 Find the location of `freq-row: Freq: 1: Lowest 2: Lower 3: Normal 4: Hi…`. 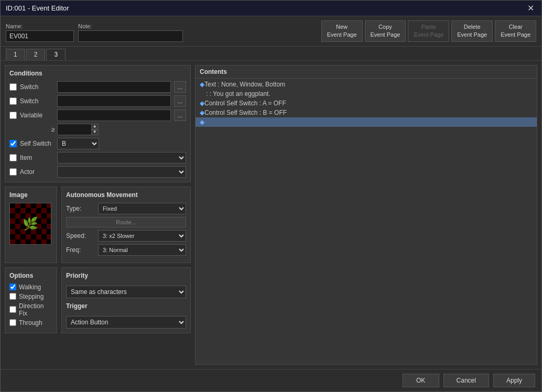

freq-row: Freq: 1: Lowest 2: Lower 3: Normal 4: Hi… is located at coordinates (126, 250).